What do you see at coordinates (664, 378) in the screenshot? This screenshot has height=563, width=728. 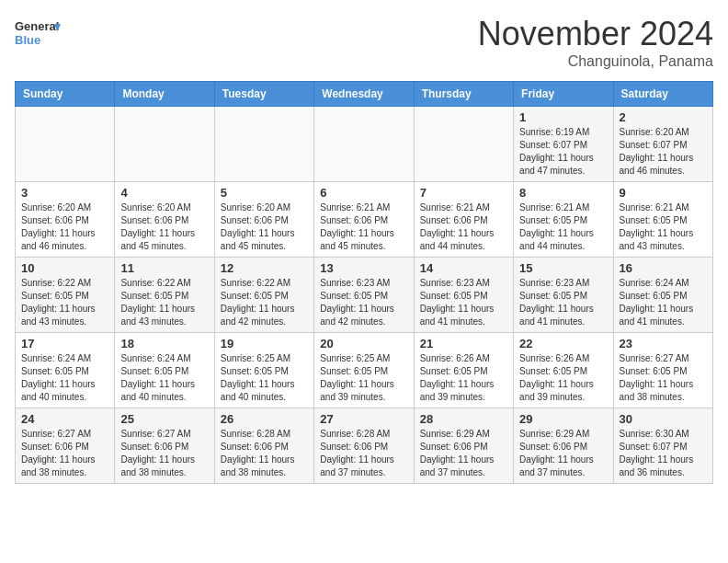 I see `day-info: Sunrise: 6:27 AM Sunset: 6:05 PM Dayligh…` at bounding box center [664, 378].